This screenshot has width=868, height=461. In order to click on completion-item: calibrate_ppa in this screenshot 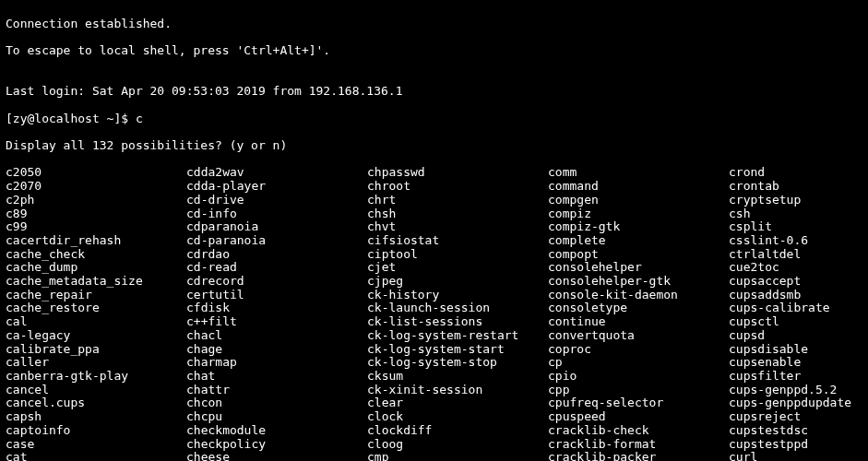, I will do `click(96, 350)`.